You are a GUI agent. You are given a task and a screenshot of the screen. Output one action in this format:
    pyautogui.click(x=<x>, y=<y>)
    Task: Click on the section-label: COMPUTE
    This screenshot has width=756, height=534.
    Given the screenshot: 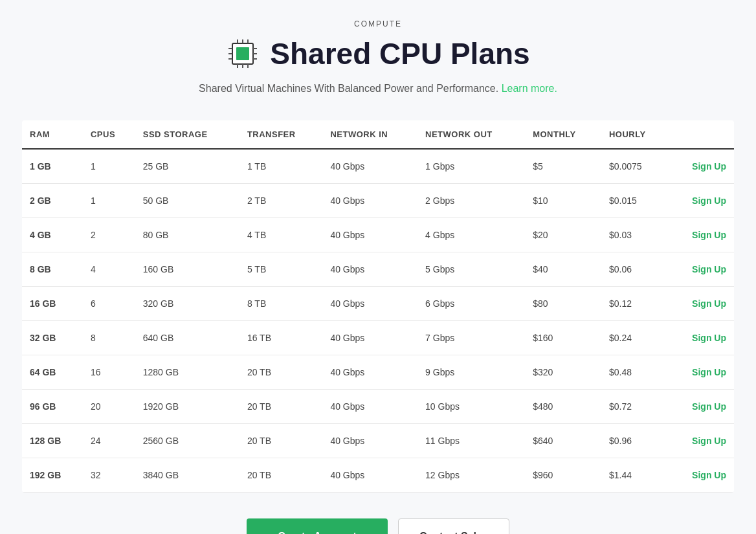 What is the action you would take?
    pyautogui.click(x=378, y=24)
    